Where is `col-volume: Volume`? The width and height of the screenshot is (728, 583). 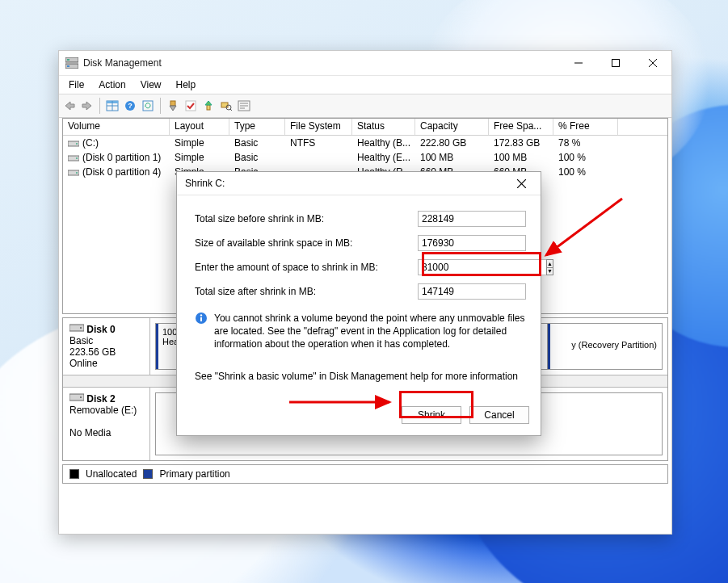 col-volume: Volume is located at coordinates (116, 127).